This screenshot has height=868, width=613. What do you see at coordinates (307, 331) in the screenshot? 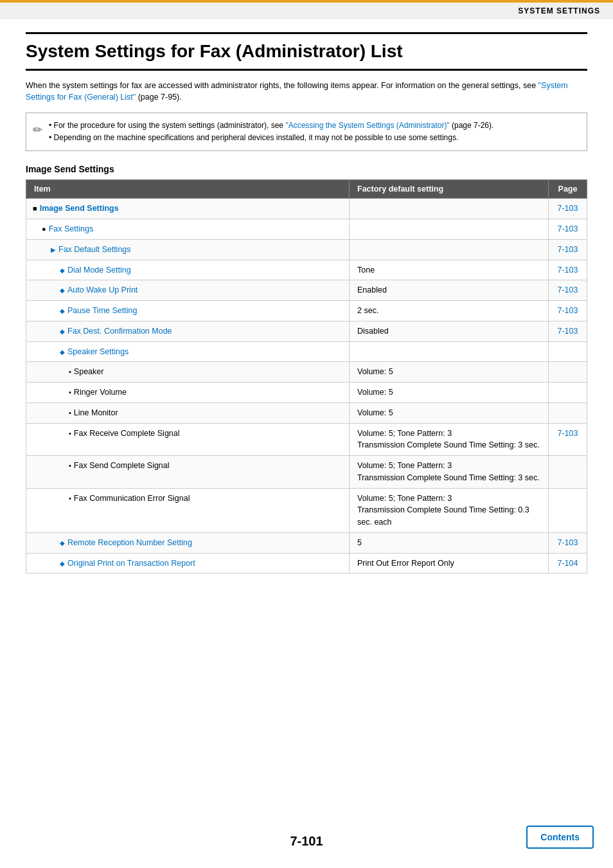
I see `table-row: ◆Fax Dest. Confirmation ModeDisabled7-10…` at bounding box center [307, 331].